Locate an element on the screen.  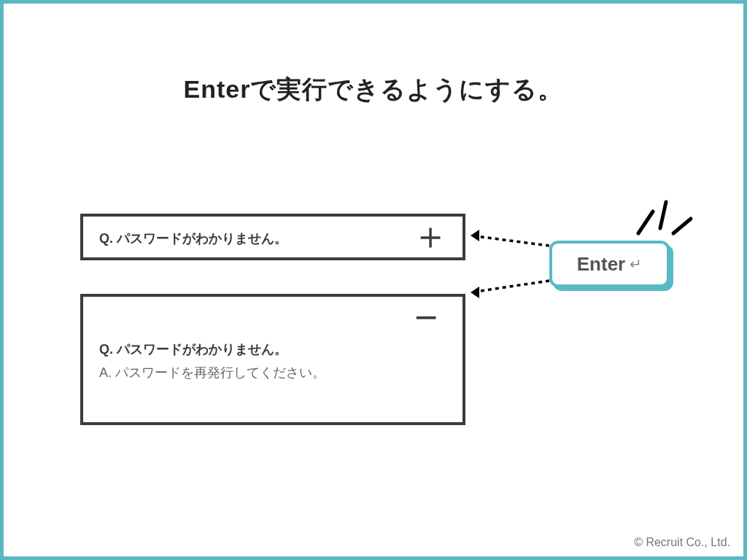
return-icon: ↵ is located at coordinates (636, 264).